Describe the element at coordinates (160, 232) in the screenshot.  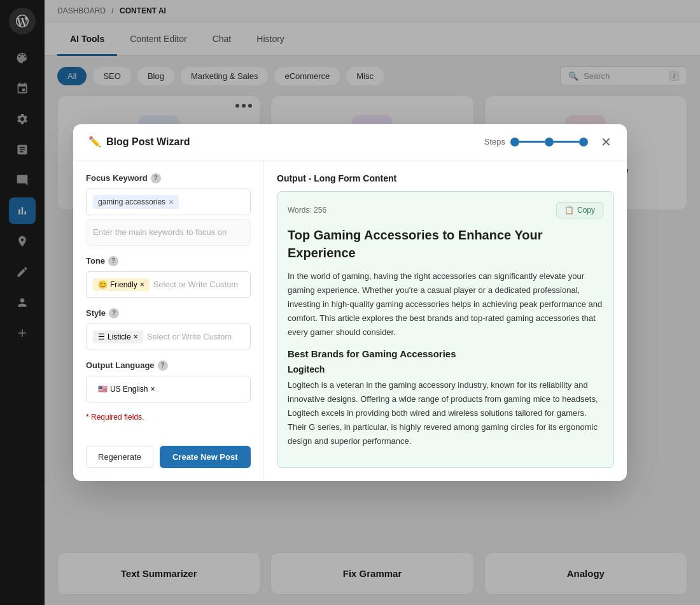
I see `focus-keyword-placeholder: Enter the main keywords to focus on` at that location.